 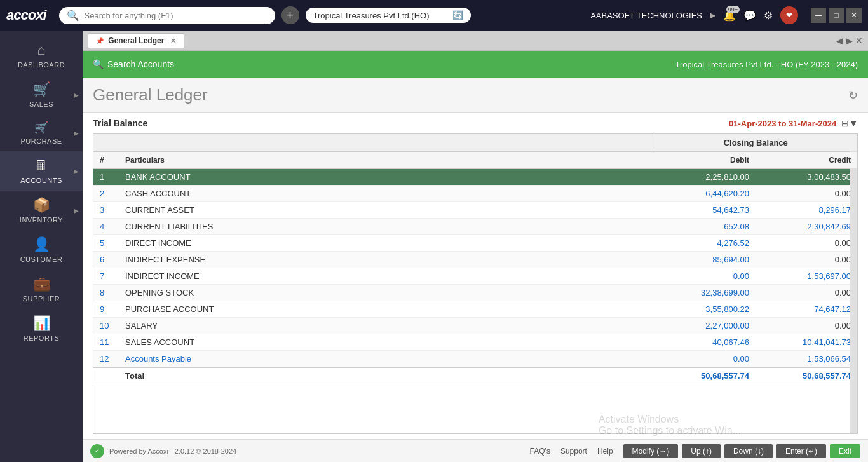 What do you see at coordinates (705, 243) in the screenshot?
I see `table-cell-debit: 4,276.52` at bounding box center [705, 243].